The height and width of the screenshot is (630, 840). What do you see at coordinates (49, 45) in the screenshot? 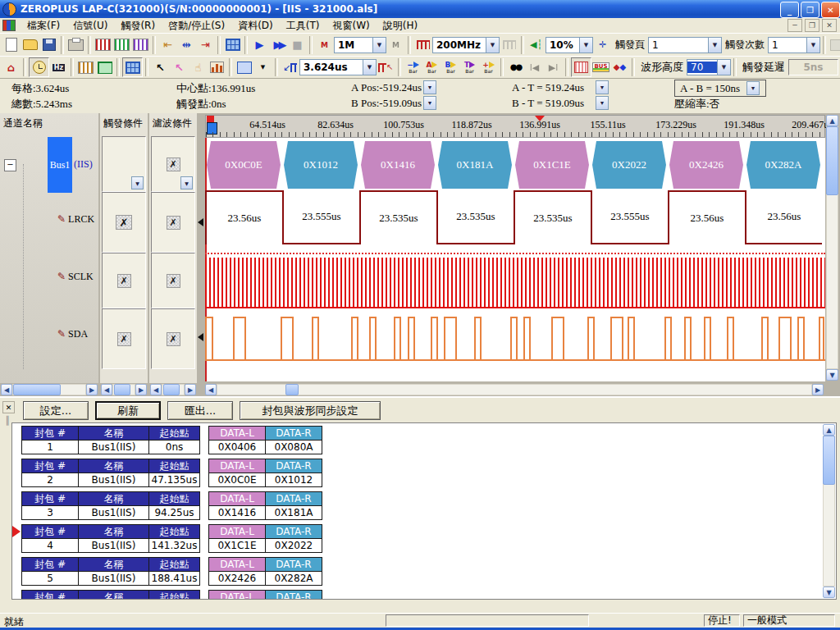
I see `save-file-icon` at bounding box center [49, 45].